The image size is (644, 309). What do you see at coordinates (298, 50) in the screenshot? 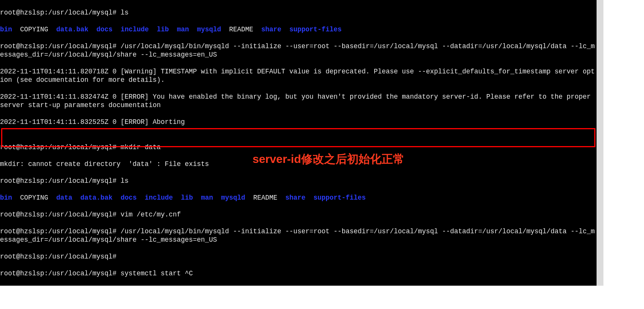
I see `prompt-line: root@hzslsp:/usr/local/mysql# /usr/local…` at bounding box center [298, 50].